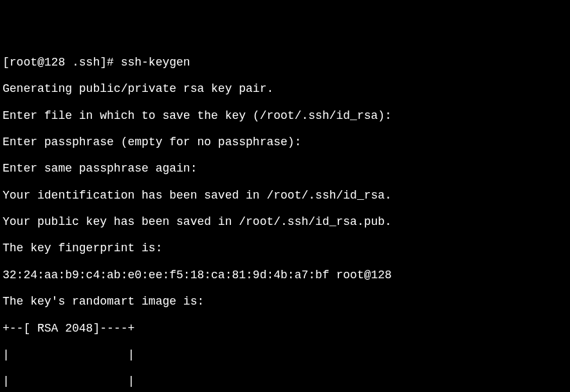 This screenshot has height=392, width=570. What do you see at coordinates (285, 302) in the screenshot?
I see `terminal-line: The key's randomart image is:` at bounding box center [285, 302].